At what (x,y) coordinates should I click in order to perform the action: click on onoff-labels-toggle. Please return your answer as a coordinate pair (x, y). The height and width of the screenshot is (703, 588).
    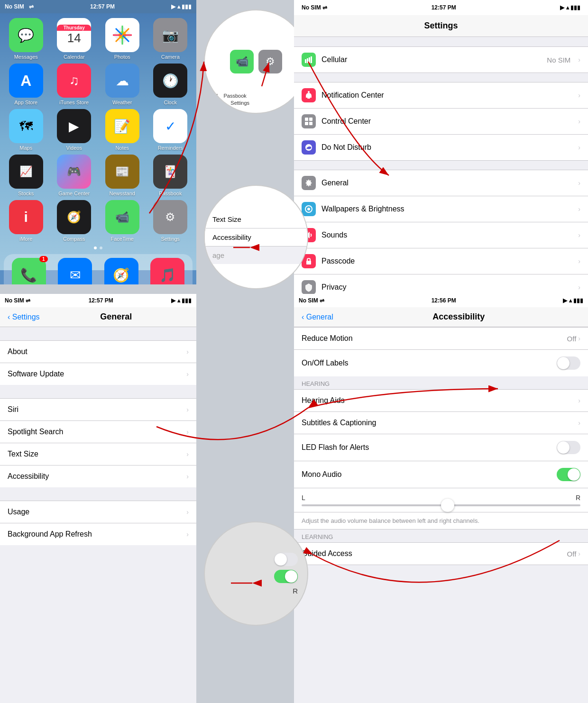
    Looking at the image, I should click on (569, 363).